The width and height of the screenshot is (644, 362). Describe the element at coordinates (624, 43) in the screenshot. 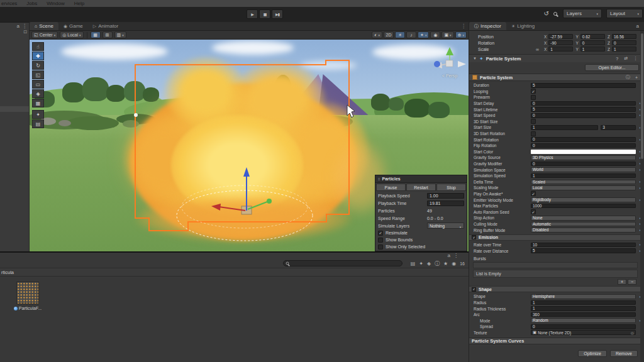

I see `rotation-z-field: 0` at that location.